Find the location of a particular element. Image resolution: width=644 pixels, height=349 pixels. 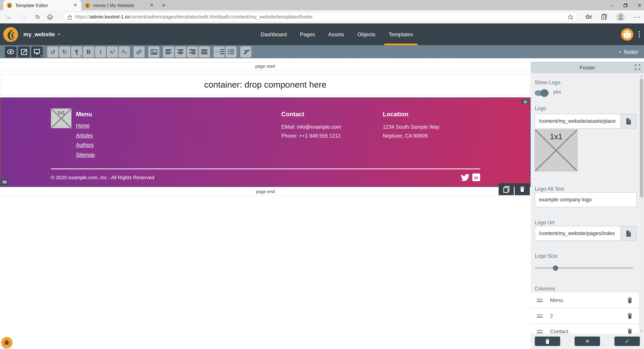

address-bar: https://admin.kestrel-1.io/content/admin… is located at coordinates (320, 17).